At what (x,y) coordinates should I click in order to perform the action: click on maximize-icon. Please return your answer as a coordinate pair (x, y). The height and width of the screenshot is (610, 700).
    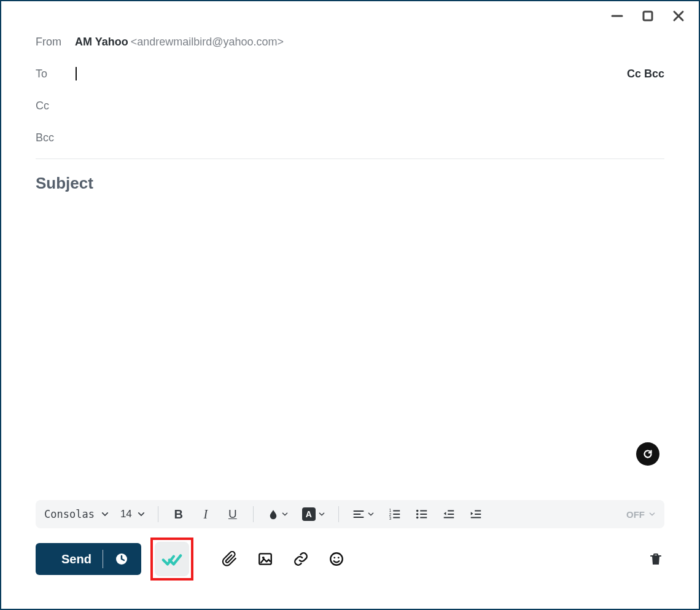
    Looking at the image, I should click on (648, 16).